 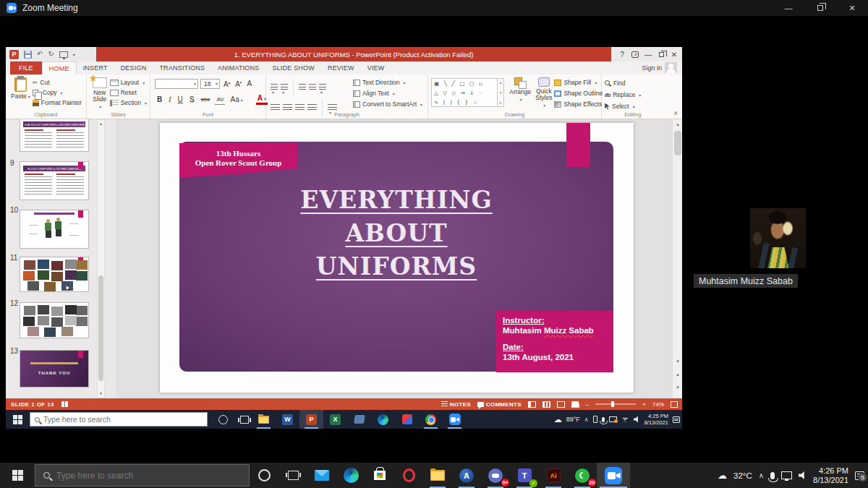 I want to click on help-button: ?, so click(x=622, y=54).